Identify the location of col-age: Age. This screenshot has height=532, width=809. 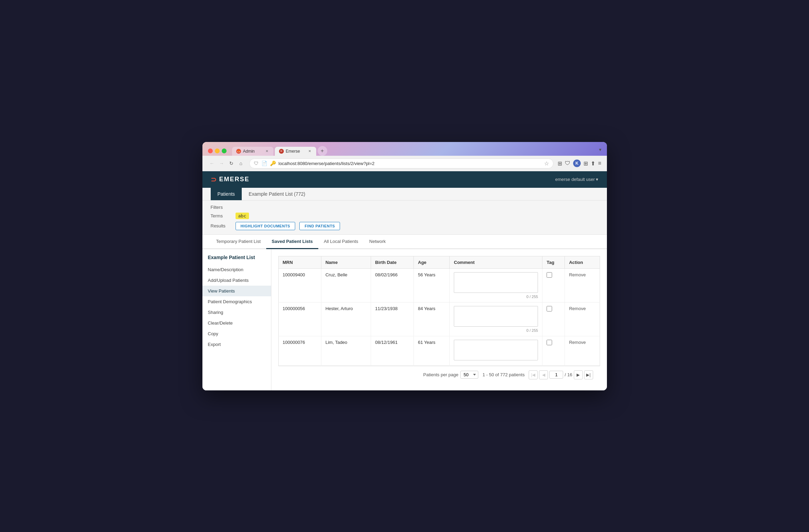
(432, 262).